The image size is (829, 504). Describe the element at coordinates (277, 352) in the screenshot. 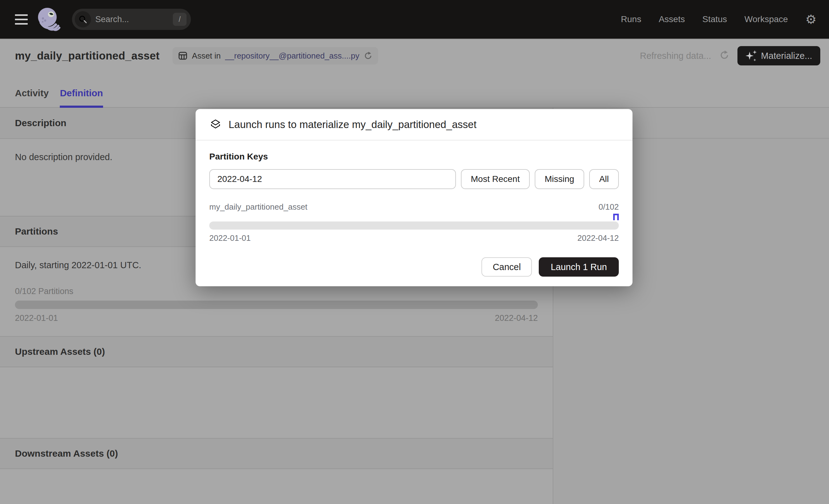

I see `section-header-upstream: Upstream Assets (0)` at that location.